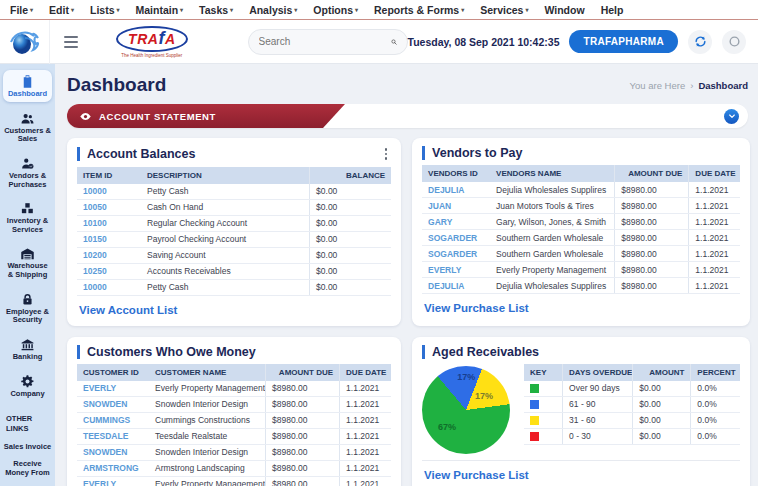 The width and height of the screenshot is (758, 486). What do you see at coordinates (325, 42) in the screenshot?
I see `search-input` at bounding box center [325, 42].